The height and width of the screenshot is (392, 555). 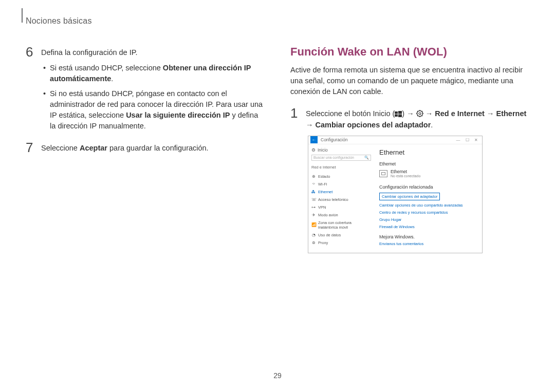 I want to click on win-app-title: Configuración, so click(x=388, y=140).